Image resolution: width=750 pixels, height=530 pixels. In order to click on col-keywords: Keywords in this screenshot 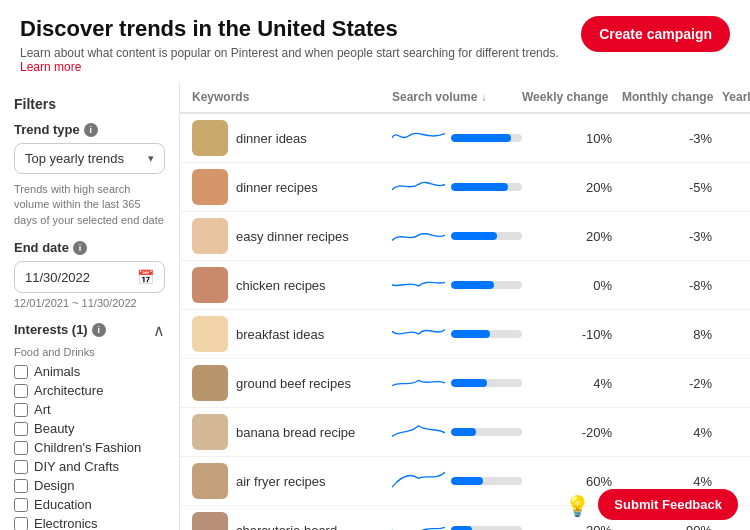, I will do `click(292, 97)`.